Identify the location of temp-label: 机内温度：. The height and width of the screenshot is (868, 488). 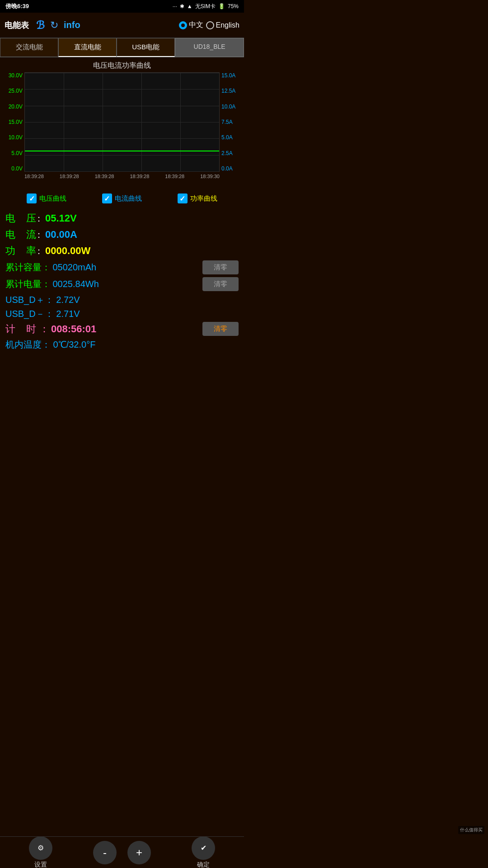
(28, 344).